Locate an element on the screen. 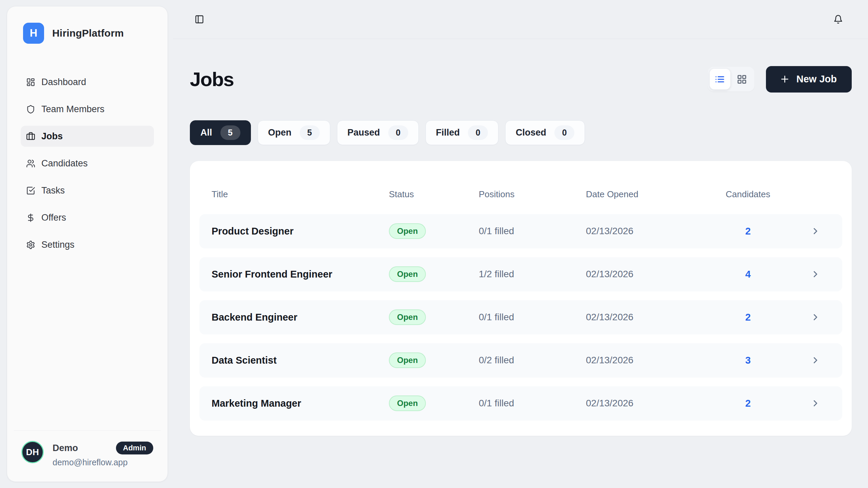 The image size is (868, 488). role-badge: Admin is located at coordinates (135, 448).